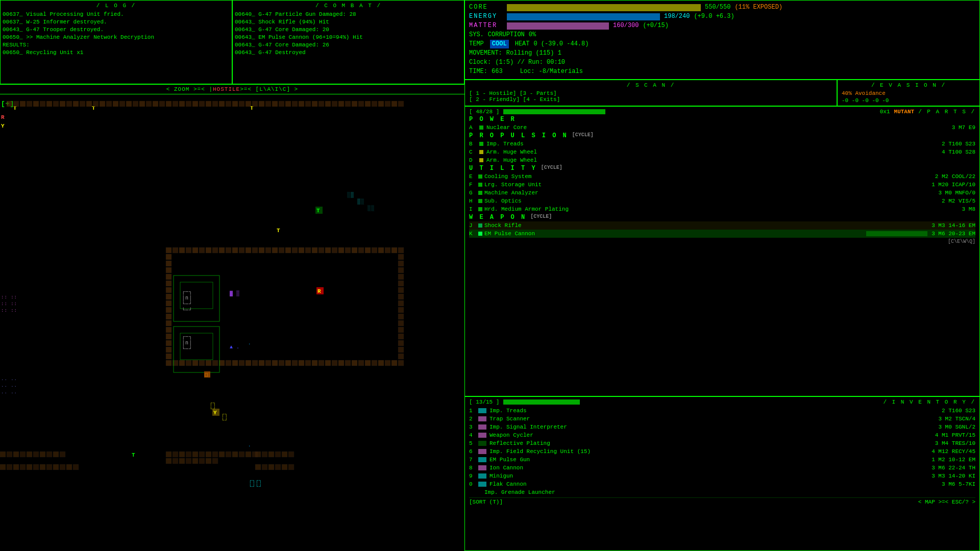 The height and width of the screenshot is (551, 980). I want to click on part-row-F: F Lrg. Storage Unit 1 M20 ICAP/10, so click(722, 185).